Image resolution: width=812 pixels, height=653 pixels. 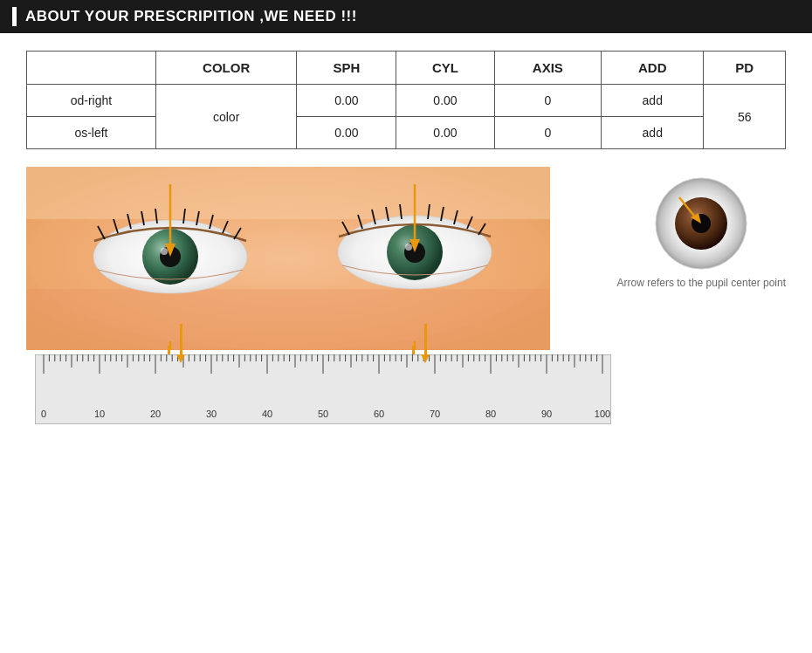 What do you see at coordinates (181, 344) in the screenshot?
I see `ruler-arrow-left` at bounding box center [181, 344].